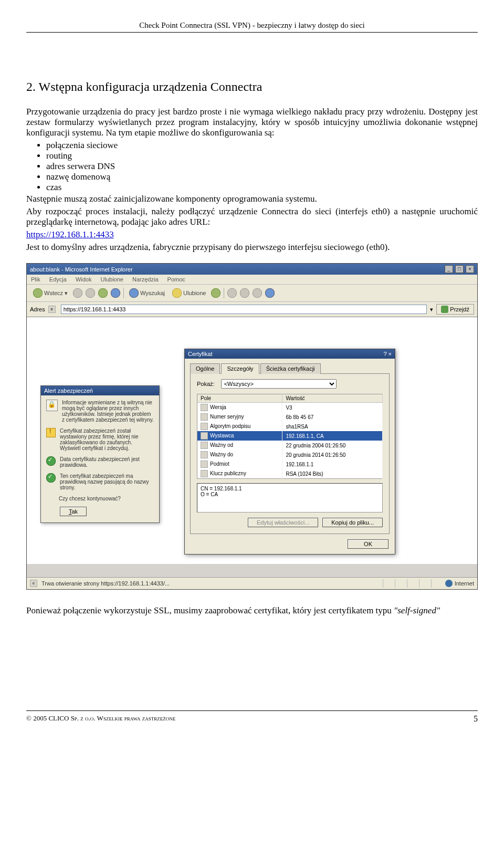 This screenshot has height=847, width=504. What do you see at coordinates (74, 511) in the screenshot?
I see `yes-button: Tak` at bounding box center [74, 511].